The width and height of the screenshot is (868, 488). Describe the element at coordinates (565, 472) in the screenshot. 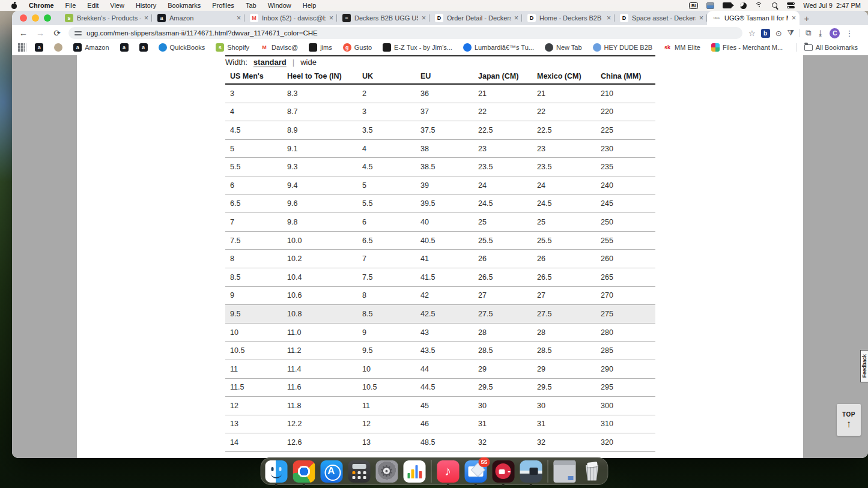

I see `dock-item-minimized-window` at that location.